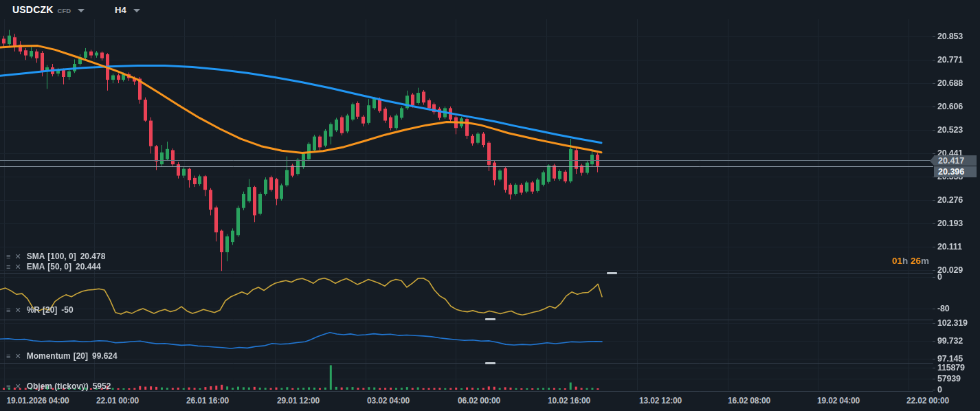 Image resolution: width=980 pixels, height=411 pixels. Describe the element at coordinates (838, 401) in the screenshot. I see `time-axis-label: 19.02 04:00` at that location.